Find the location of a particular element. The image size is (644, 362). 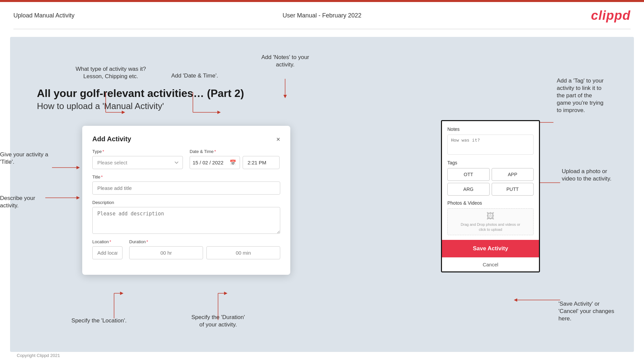

phone-panel: Notes Tags OTT APP ARG PUTT Photos & Vid… is located at coordinates (491, 196).